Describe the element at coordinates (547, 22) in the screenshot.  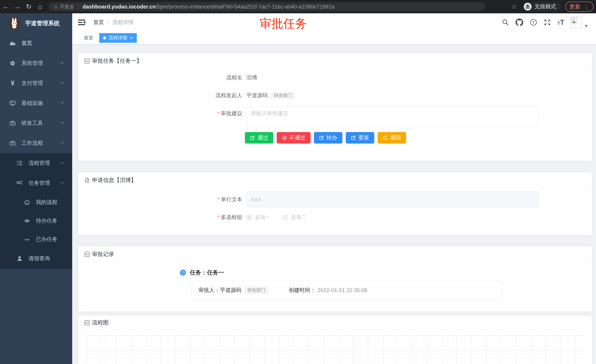
I see `fullscreen-icon` at that location.